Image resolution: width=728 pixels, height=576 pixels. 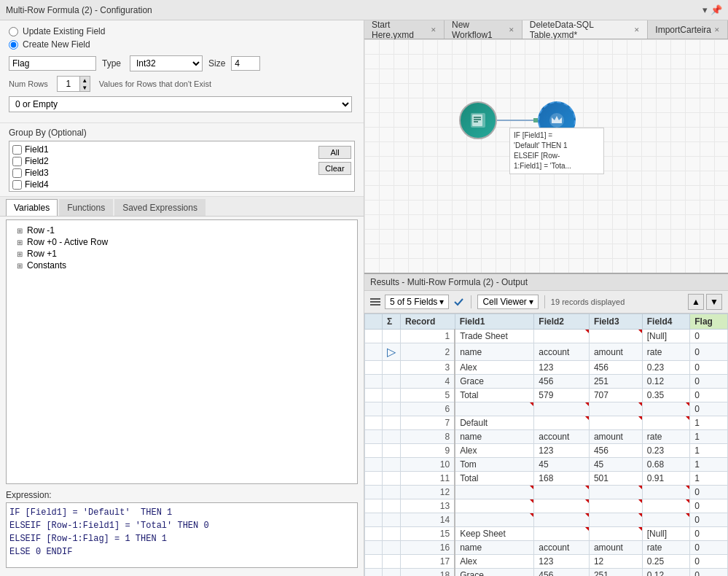 What do you see at coordinates (163, 184) in the screenshot?
I see `groupby-field4: Field4` at bounding box center [163, 184].